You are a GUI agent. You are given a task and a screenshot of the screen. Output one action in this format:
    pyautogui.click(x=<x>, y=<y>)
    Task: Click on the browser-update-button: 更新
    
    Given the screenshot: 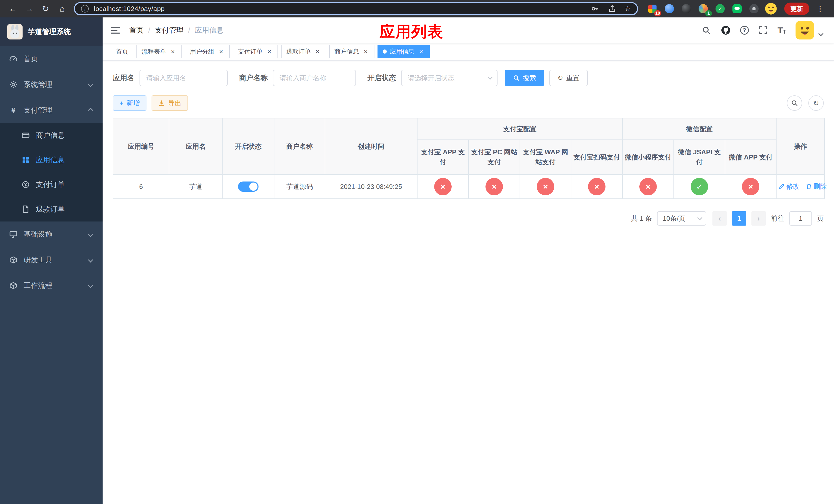 What is the action you would take?
    pyautogui.click(x=797, y=9)
    